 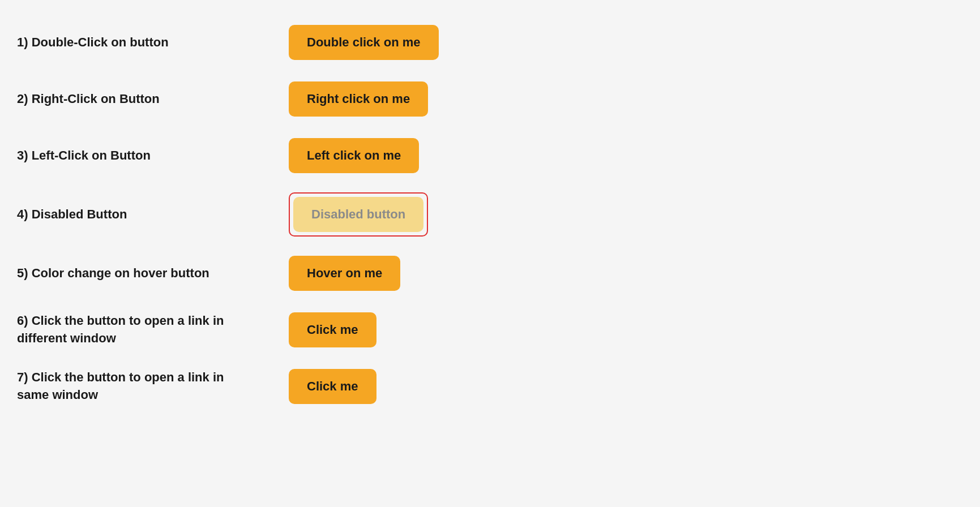 What do you see at coordinates (358, 99) in the screenshot?
I see `right-click-button: Right click on me` at bounding box center [358, 99].